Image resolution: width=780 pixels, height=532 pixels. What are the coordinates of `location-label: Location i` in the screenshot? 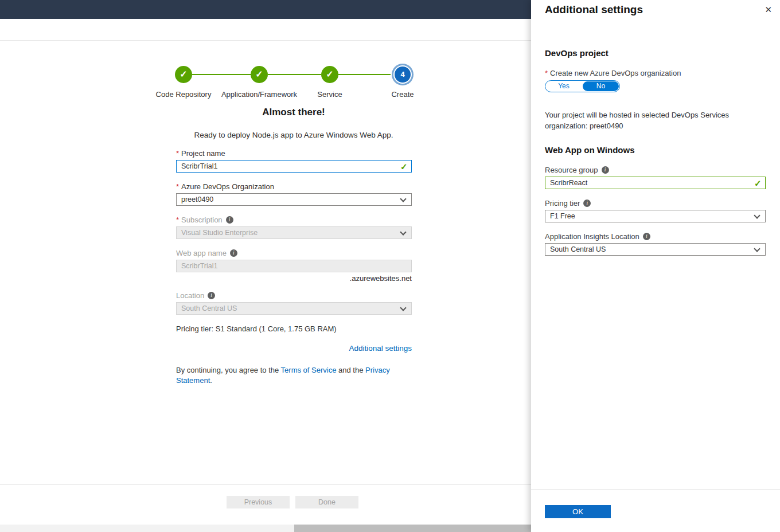 It's located at (196, 296).